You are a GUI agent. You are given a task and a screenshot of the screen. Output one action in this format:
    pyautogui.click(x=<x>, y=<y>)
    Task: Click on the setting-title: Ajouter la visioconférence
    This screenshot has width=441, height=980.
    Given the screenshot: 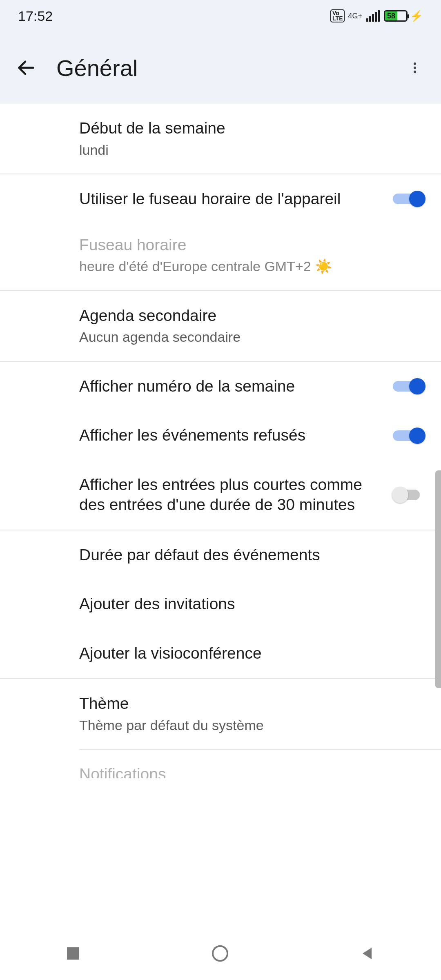 What is the action you would take?
    pyautogui.click(x=248, y=653)
    